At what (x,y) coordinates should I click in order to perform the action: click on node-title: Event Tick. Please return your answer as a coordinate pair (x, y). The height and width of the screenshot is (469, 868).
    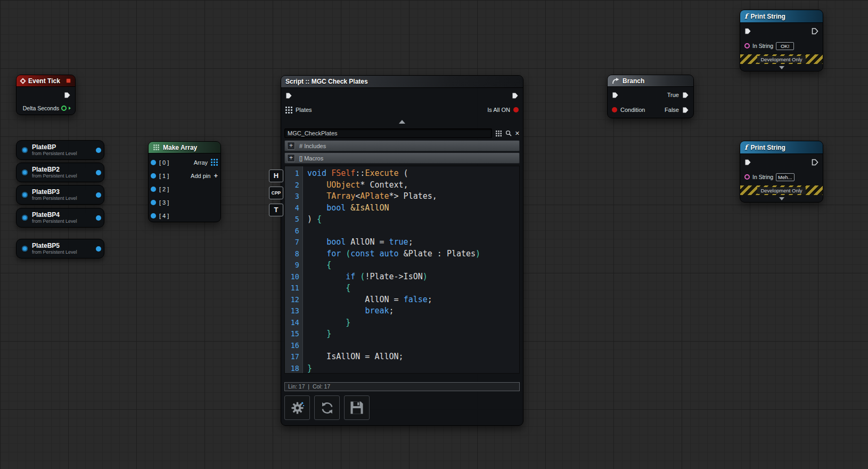
    Looking at the image, I should click on (44, 81).